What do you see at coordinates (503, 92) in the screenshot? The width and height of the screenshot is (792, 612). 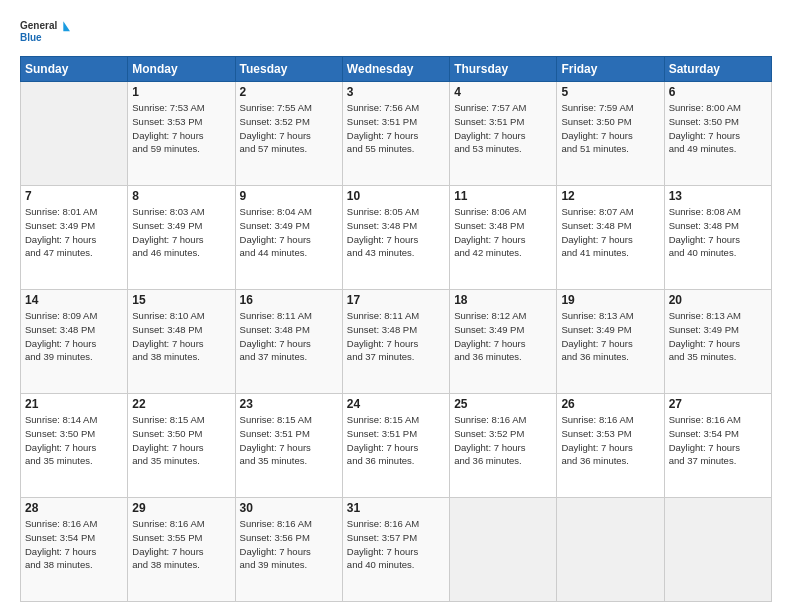 I see `day-number: 4` at bounding box center [503, 92].